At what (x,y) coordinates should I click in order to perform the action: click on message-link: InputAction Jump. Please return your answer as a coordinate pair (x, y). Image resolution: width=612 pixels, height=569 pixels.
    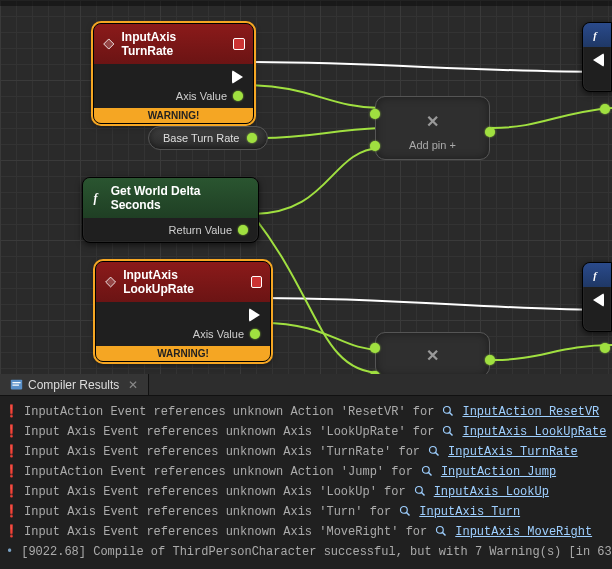
    Looking at the image, I should click on (498, 472).